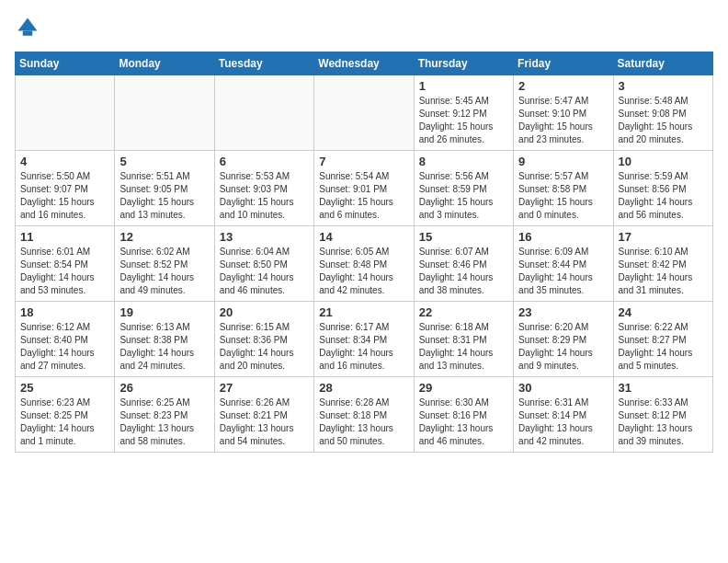 The image size is (728, 563). What do you see at coordinates (663, 113) in the screenshot?
I see `calendar-cell: 3Sunrise: 5:48 AMSunset: 9:08 PMDaylight…` at bounding box center [663, 113].